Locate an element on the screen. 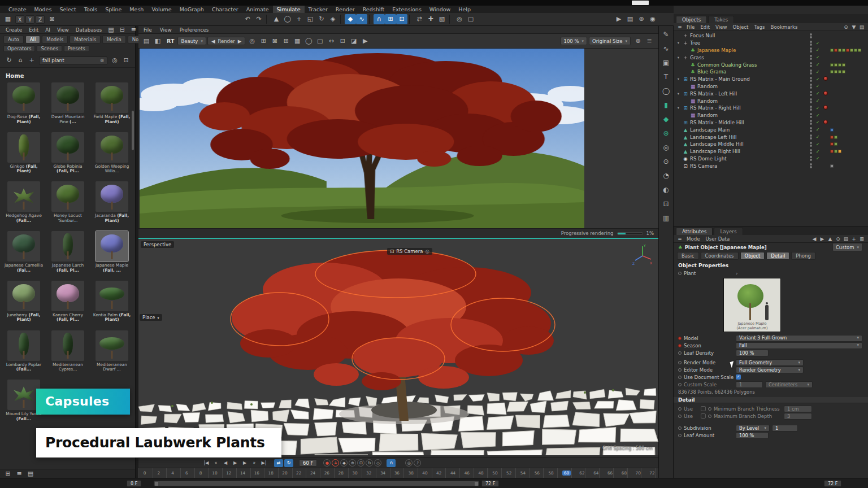 The image size is (868, 488). plant-item: Mediterranean Cypres... is located at coordinates (68, 354).